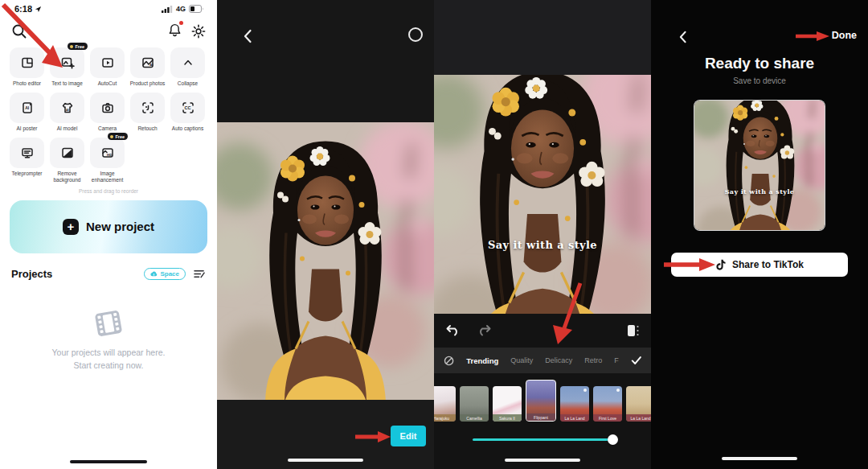  What do you see at coordinates (188, 68) in the screenshot?
I see `tool-collapse: Collapse` at bounding box center [188, 68].